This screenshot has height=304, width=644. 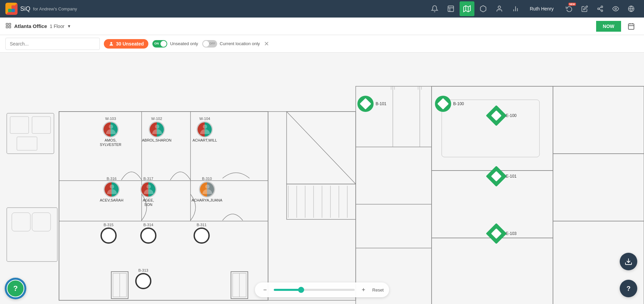 What do you see at coordinates (111, 143) in the screenshot?
I see `seat-name-w-103: AMOS, SYLVESTER` at bounding box center [111, 143].